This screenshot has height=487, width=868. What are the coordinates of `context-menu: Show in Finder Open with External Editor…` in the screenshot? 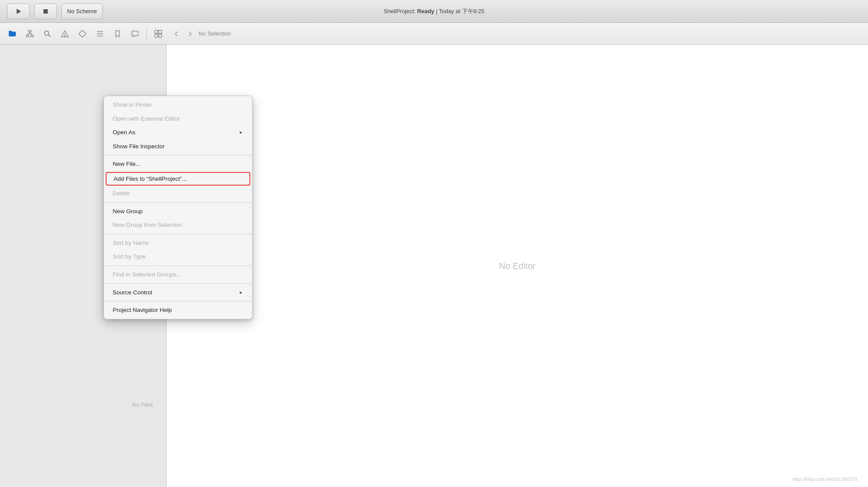 It's located at (178, 208).